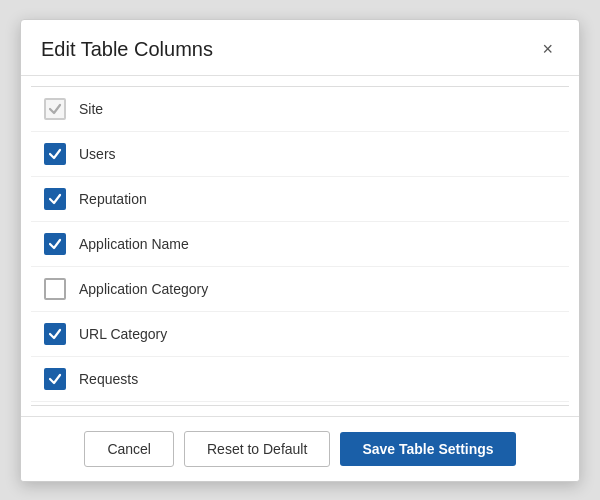  What do you see at coordinates (300, 244) in the screenshot?
I see `table-row: Application Name` at bounding box center [300, 244].